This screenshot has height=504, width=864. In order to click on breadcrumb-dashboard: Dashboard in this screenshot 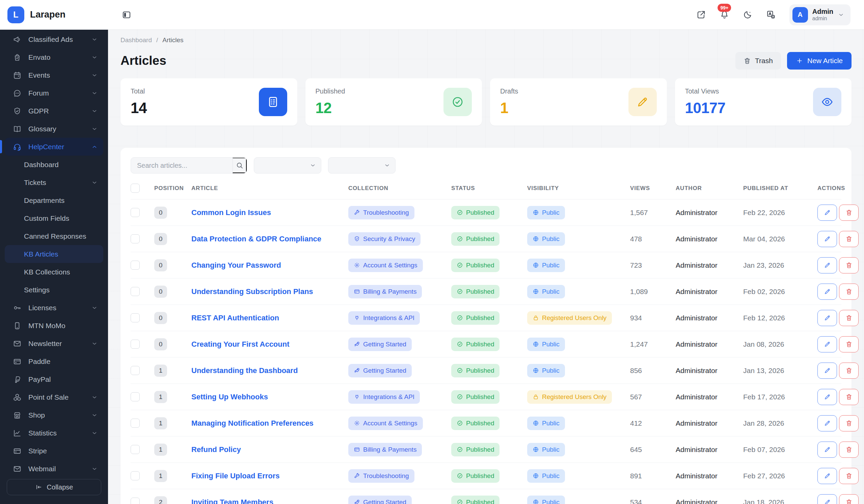, I will do `click(136, 40)`.